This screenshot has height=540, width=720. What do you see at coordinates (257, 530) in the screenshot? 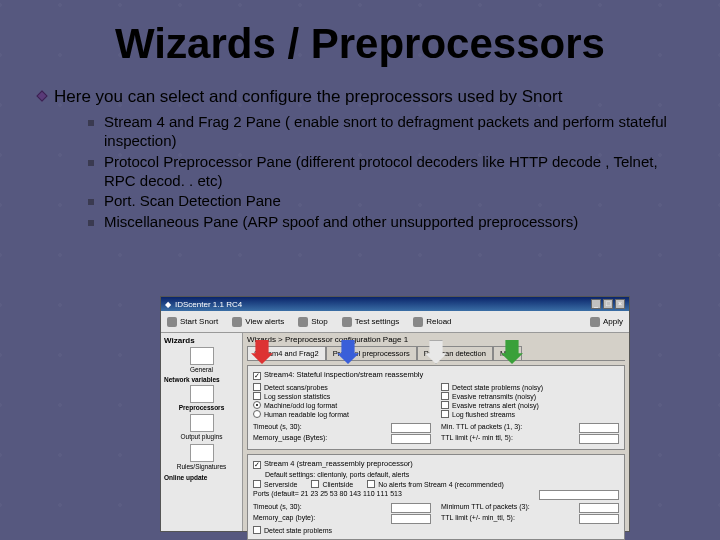
I see `detect-state2-checkbox` at bounding box center [257, 530].